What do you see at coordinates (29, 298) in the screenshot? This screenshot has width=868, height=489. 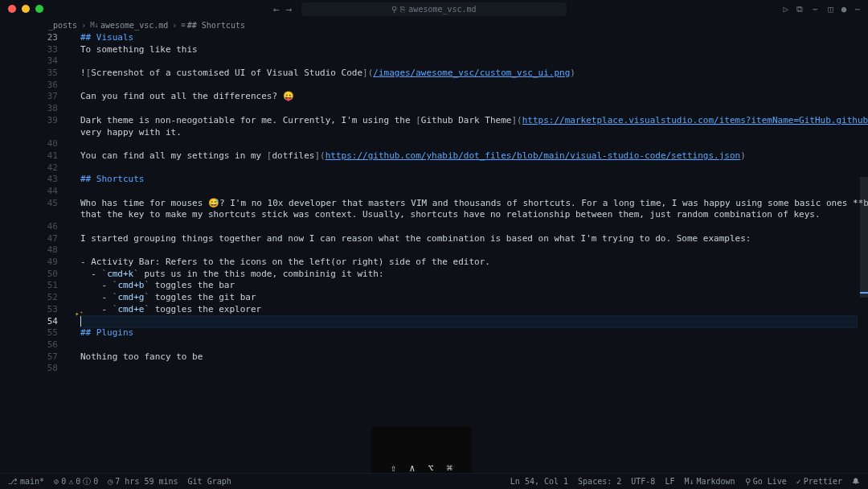 I see `line-number: 52` at bounding box center [29, 298].